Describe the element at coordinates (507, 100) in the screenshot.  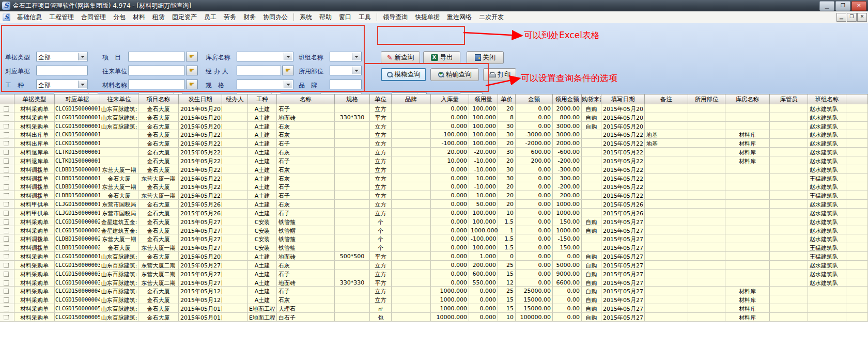
I see `column-header: 单价` at that location.